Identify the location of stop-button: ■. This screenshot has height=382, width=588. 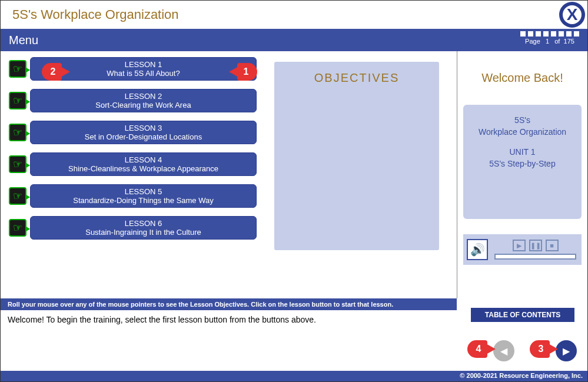
(552, 245).